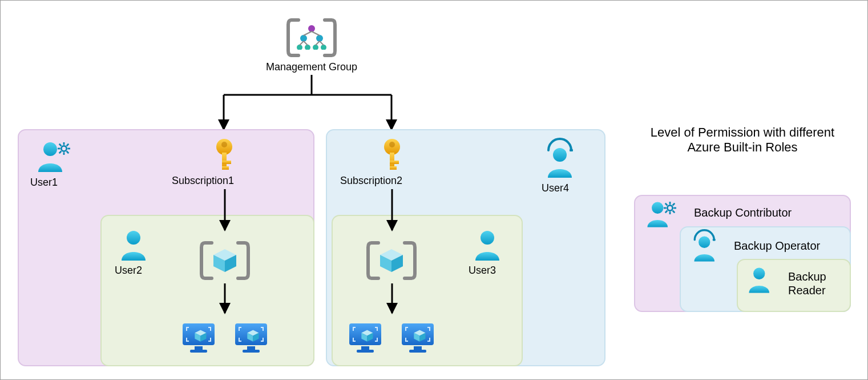 This screenshot has width=868, height=380. What do you see at coordinates (203, 181) in the screenshot?
I see `subscription1-label: Subscription1` at bounding box center [203, 181].